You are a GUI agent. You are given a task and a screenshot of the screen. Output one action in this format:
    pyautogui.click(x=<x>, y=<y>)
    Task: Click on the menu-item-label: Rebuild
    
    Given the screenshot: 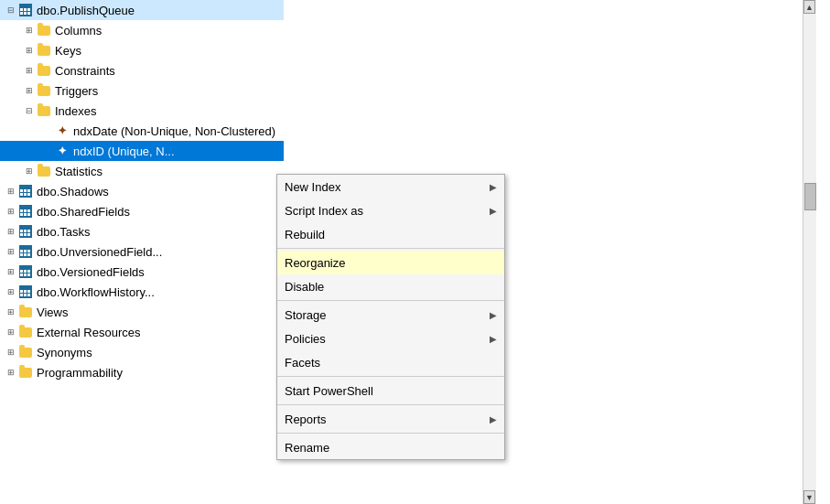 What is the action you would take?
    pyautogui.click(x=391, y=234)
    